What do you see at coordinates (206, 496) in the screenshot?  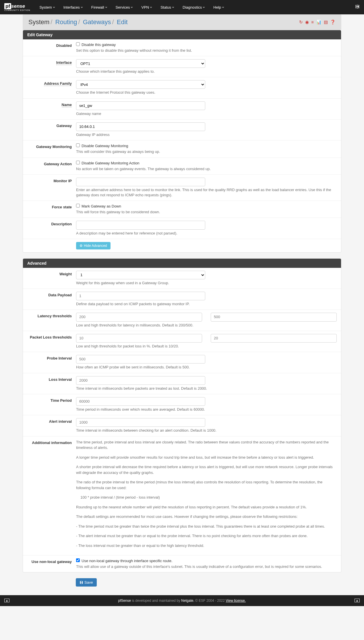 I see `addinfo-content: The time period, probe interval and loss…` at bounding box center [206, 496].